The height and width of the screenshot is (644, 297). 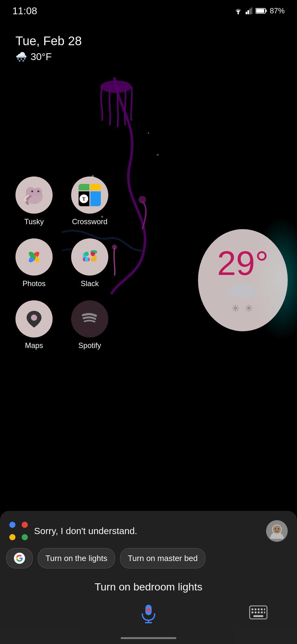 I want to click on assistant-message: Sorry, I don't understand., so click(x=147, y=531).